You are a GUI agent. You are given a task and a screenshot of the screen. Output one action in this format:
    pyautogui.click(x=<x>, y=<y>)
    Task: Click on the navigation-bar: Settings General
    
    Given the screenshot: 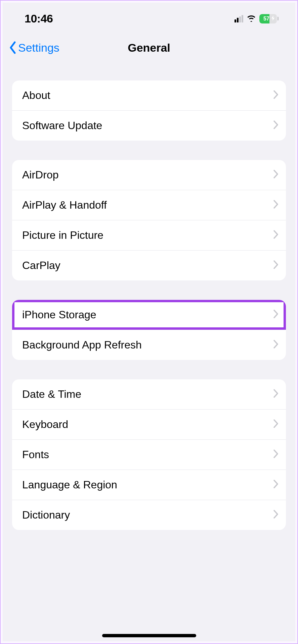 What is the action you would take?
    pyautogui.click(x=149, y=47)
    